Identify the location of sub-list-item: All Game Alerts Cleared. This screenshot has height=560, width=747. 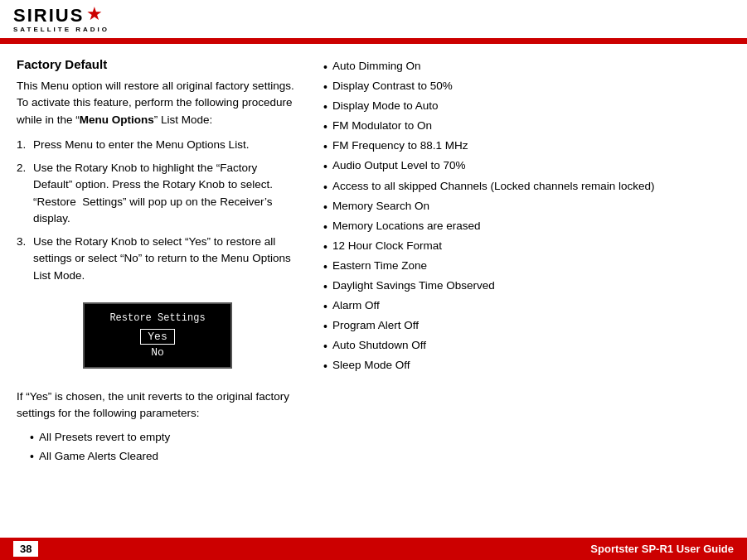
(164, 456).